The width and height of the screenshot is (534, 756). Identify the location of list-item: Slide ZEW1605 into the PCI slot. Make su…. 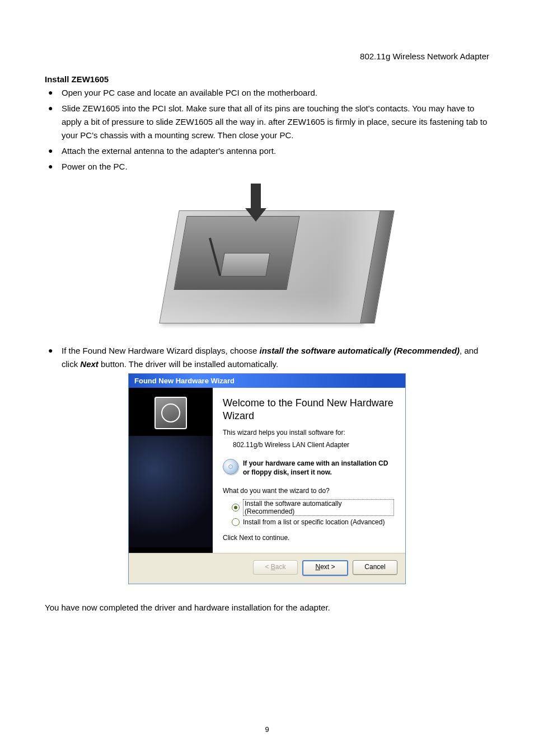
(267, 122).